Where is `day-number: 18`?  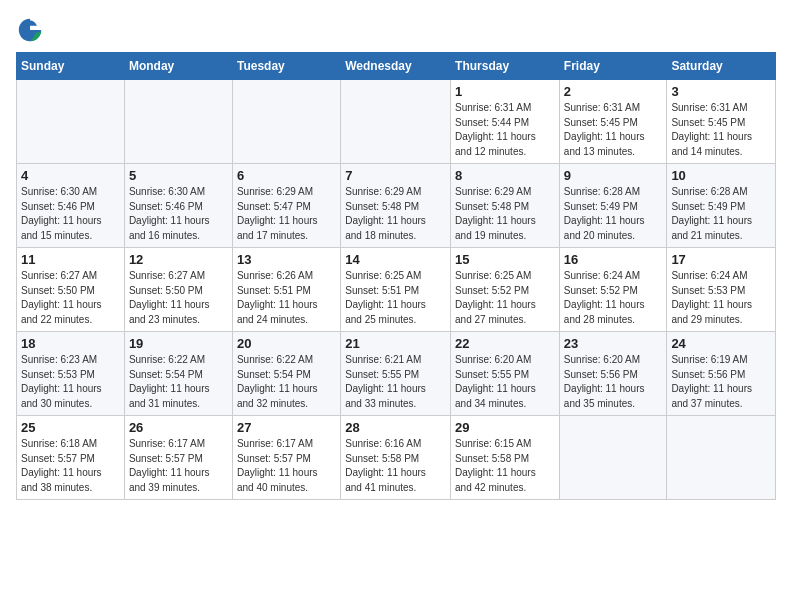 day-number: 18 is located at coordinates (70, 344).